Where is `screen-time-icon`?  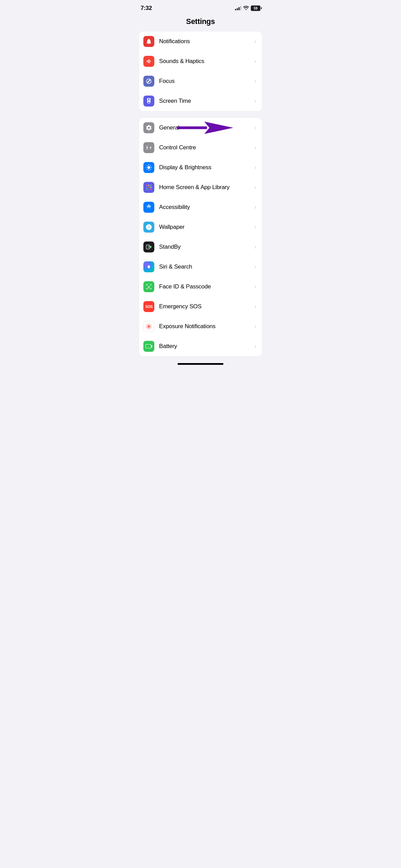
screen-time-icon is located at coordinates (149, 101).